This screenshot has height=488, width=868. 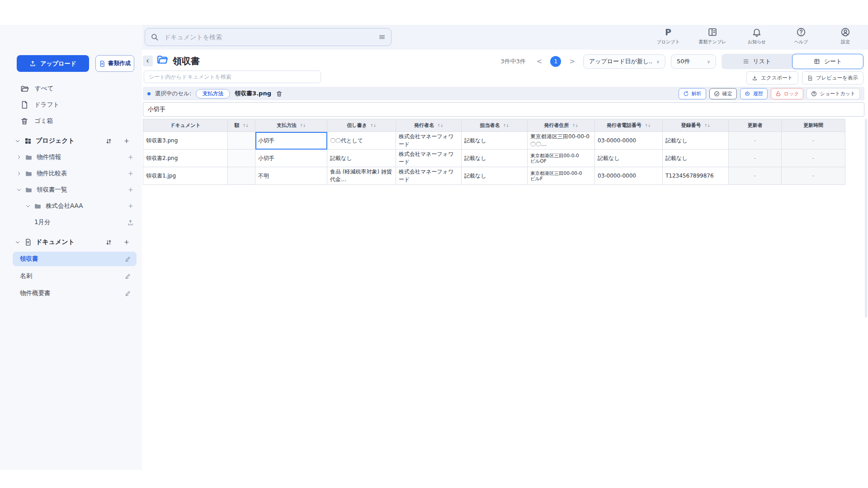 What do you see at coordinates (629, 158) in the screenshot?
I see `cell-r1c7: 記載なし` at bounding box center [629, 158].